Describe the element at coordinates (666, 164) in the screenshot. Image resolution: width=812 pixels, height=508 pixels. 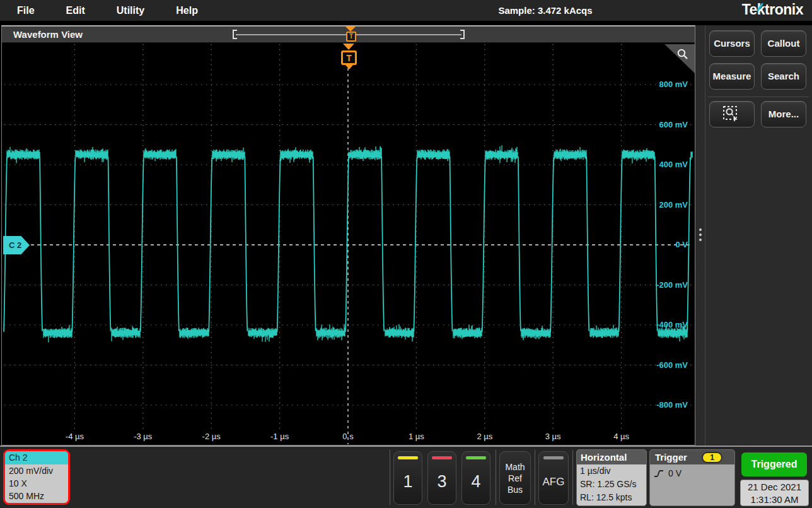
I see `y-axis-label: 400 mV` at that location.